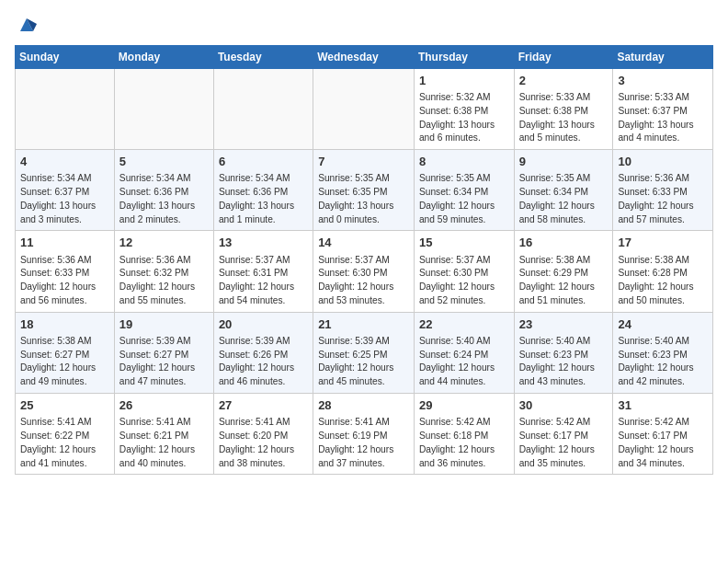 The width and height of the screenshot is (728, 563). What do you see at coordinates (64, 243) in the screenshot?
I see `day-number: 11` at bounding box center [64, 243].